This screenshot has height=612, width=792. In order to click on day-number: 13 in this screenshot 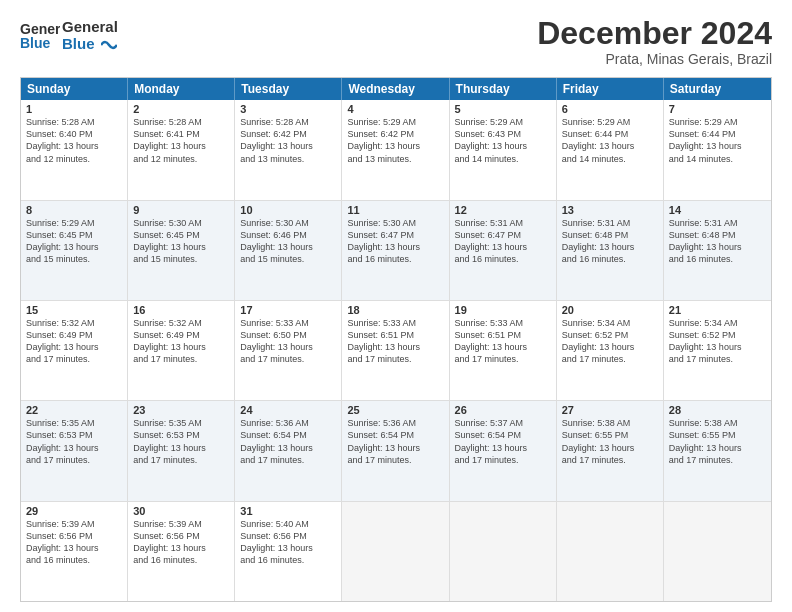, I will do `click(610, 210)`.